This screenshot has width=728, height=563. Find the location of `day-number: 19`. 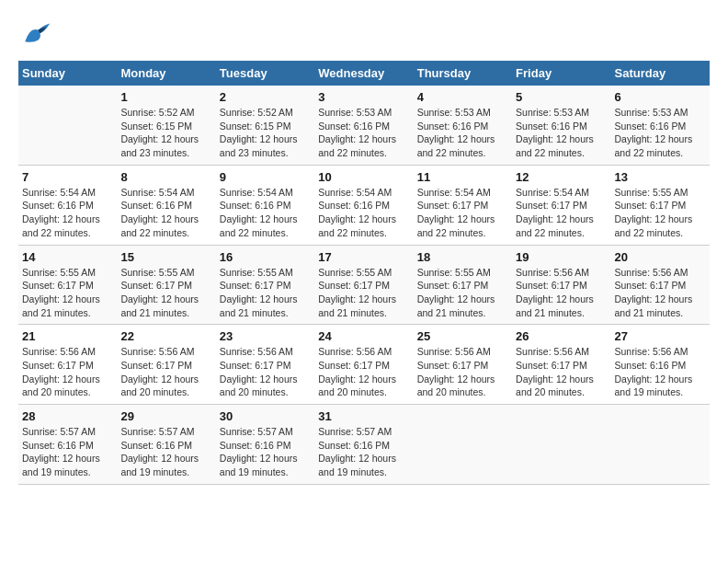

day-number: 19 is located at coordinates (561, 258).